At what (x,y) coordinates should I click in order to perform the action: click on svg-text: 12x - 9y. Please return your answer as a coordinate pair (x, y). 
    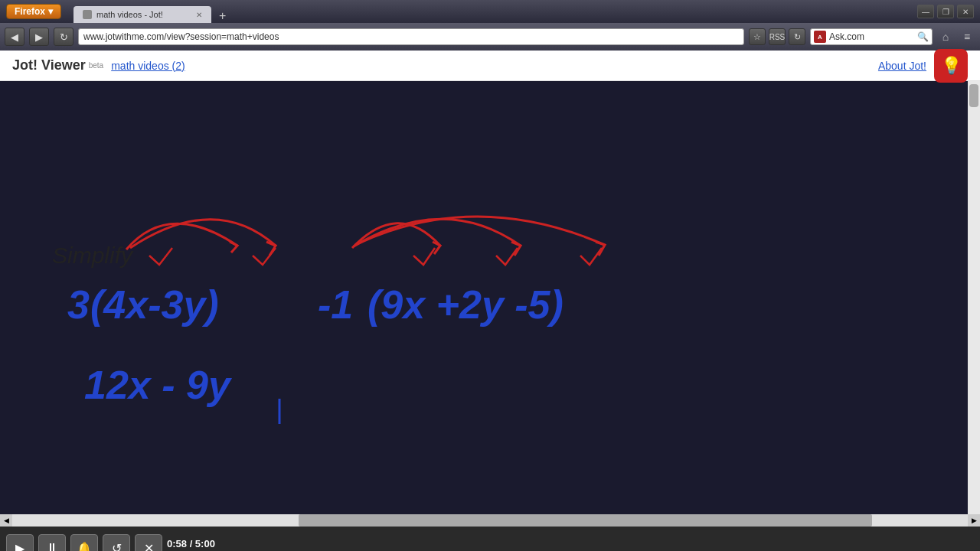
    Looking at the image, I should click on (158, 385).